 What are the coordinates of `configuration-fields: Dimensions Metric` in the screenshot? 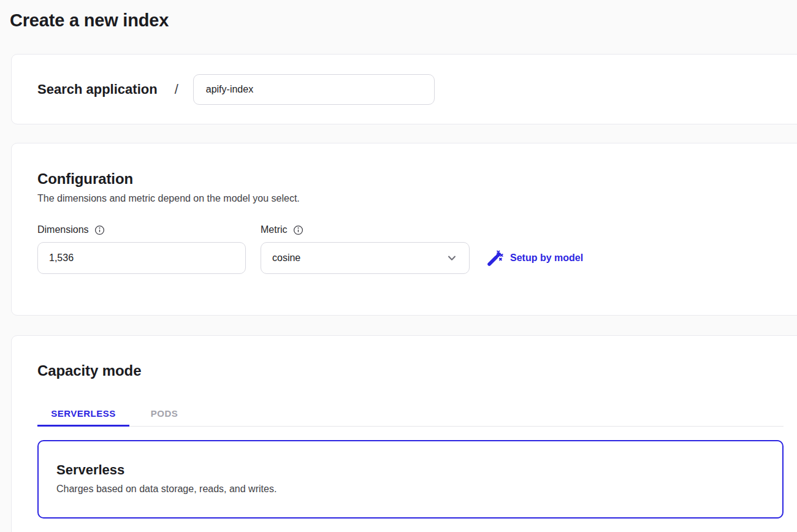 It's located at (417, 249).